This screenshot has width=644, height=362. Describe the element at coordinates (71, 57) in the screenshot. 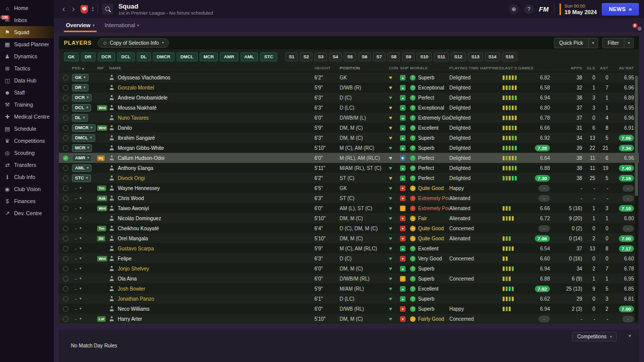

I see `position-filter-gk: GK` at that location.